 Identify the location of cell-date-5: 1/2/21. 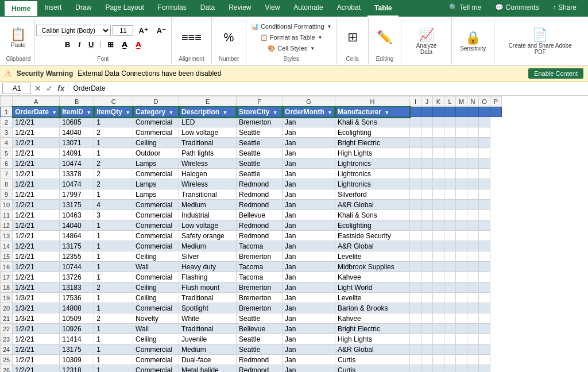
(36, 153).